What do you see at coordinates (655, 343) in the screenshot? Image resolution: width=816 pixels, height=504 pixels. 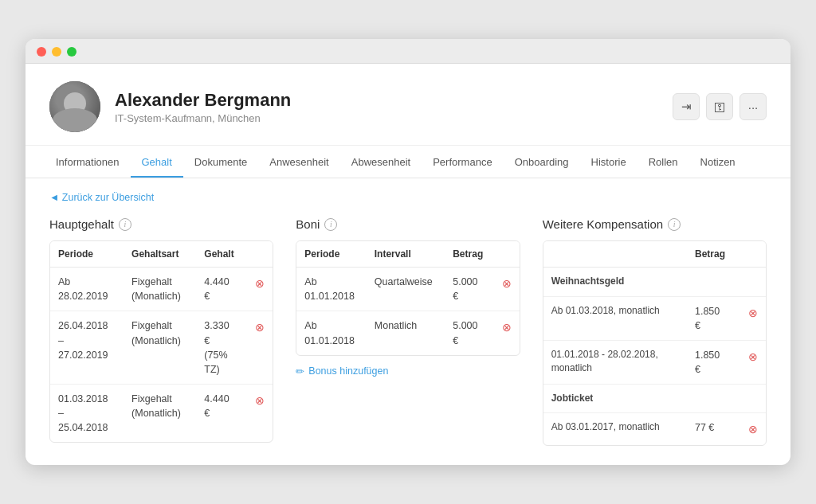 I see `weitere-kompensation-table: Betrag Weihnachtsgeld Ab 01.03` at bounding box center [655, 343].